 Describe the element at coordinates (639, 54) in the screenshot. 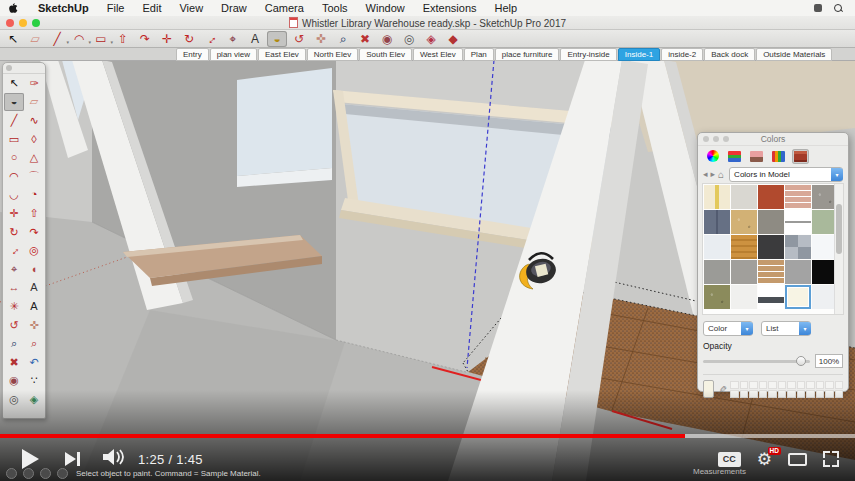

I see `scene-tab-inside-1: Inside-1` at that location.